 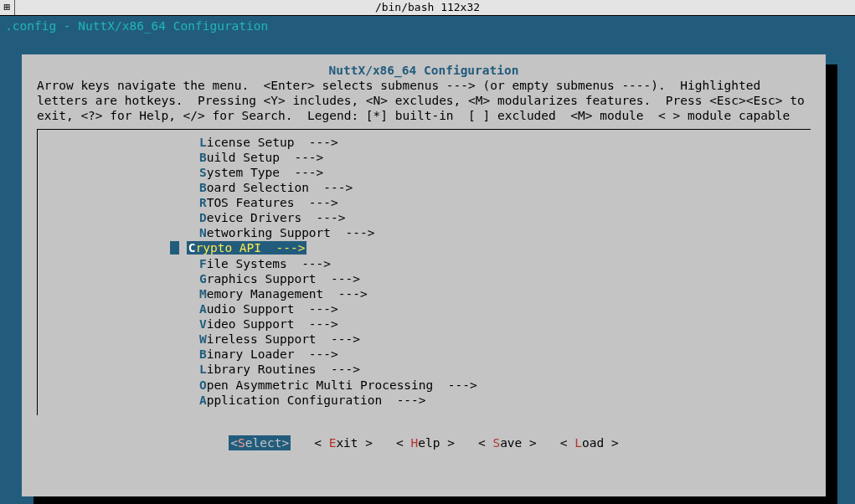 I want to click on menu-item-networking: Networking Support --->, so click(x=491, y=233).